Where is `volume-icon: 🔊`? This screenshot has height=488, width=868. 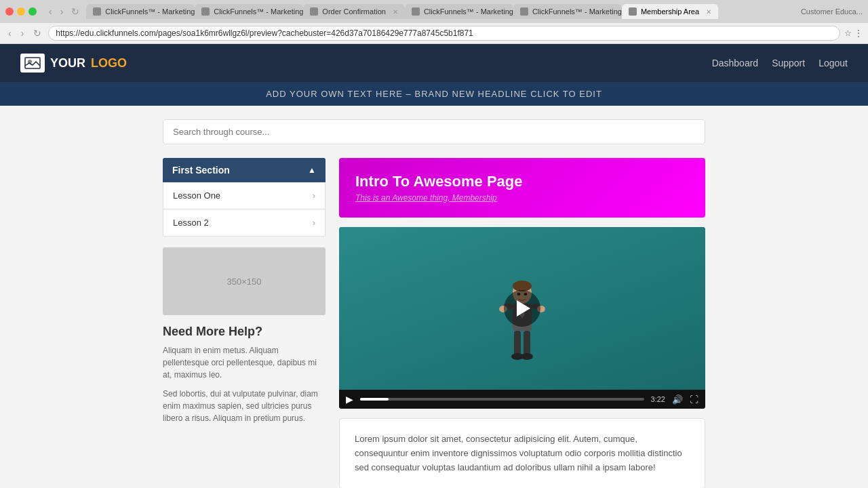
volume-icon: 🔊 is located at coordinates (677, 400).